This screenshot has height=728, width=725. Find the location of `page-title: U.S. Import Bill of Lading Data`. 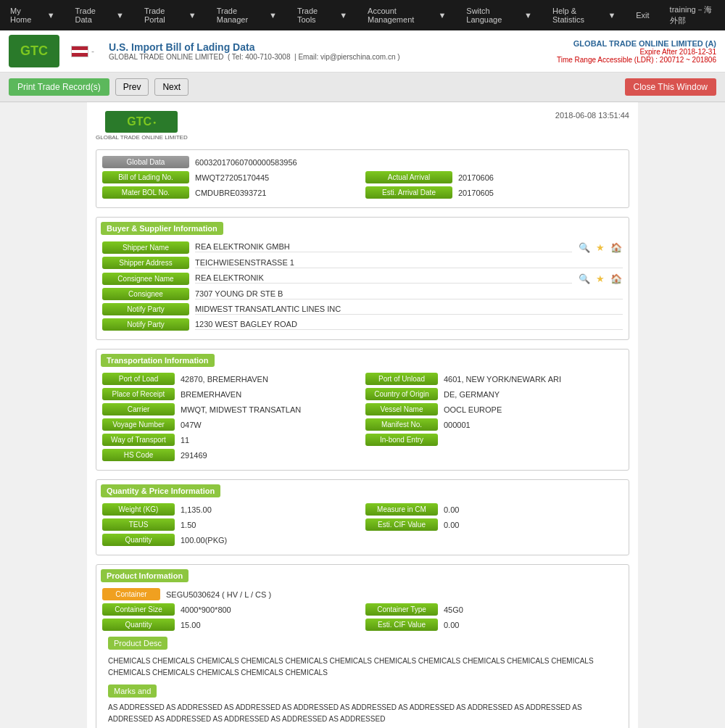

page-title: U.S. Import Bill of Lading Data is located at coordinates (254, 47).